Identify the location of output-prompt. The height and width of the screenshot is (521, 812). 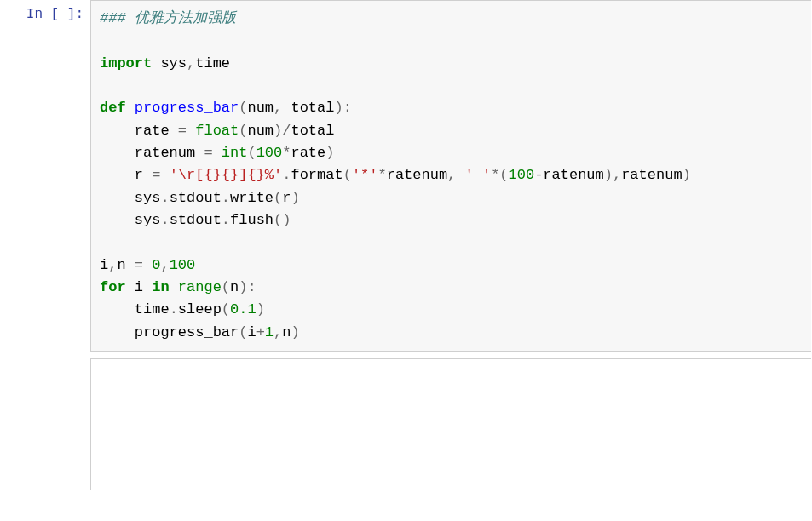
(46, 424).